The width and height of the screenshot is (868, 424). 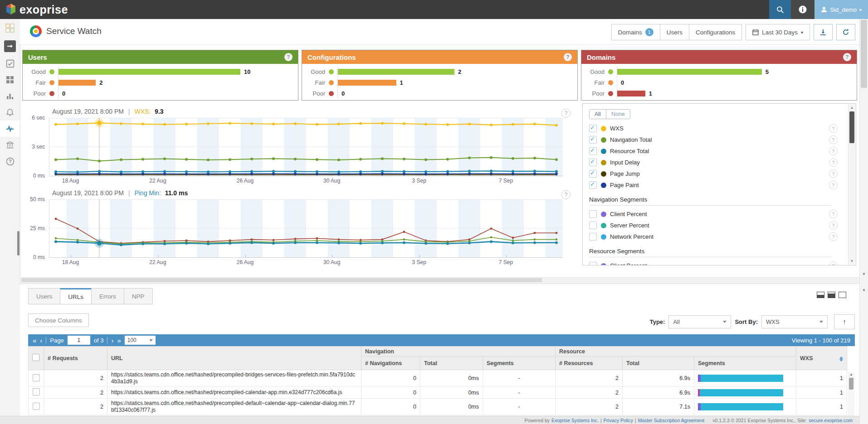 I want to click on last-page-button: », so click(x=119, y=341).